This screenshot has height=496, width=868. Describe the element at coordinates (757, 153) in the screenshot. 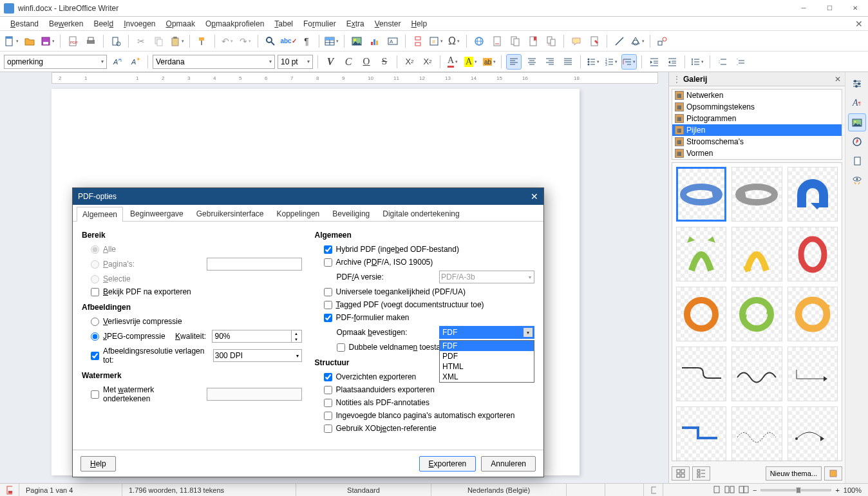

I see `gallery-cat-vormen: ▦Vormen` at that location.